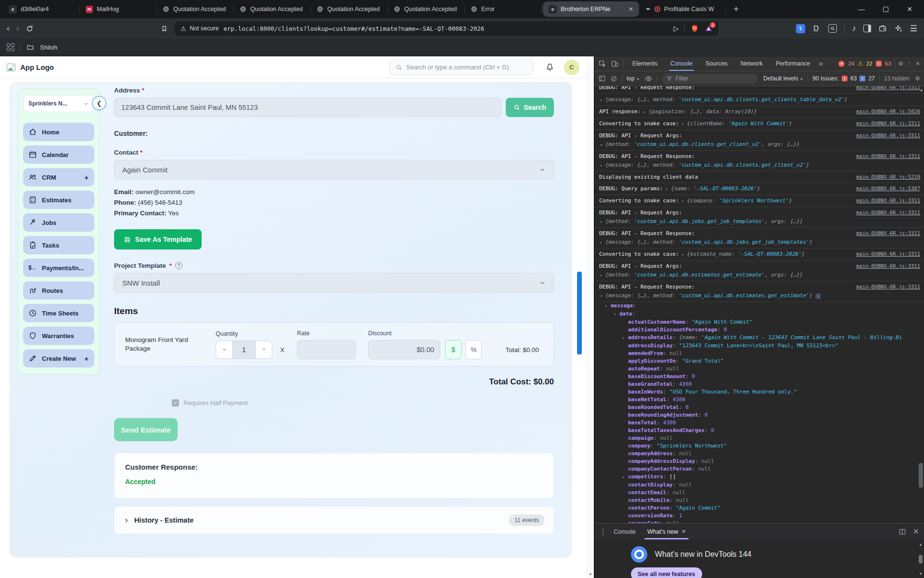 Image resolution: width=924 pixels, height=578 pixels. Describe the element at coordinates (603, 532) in the screenshot. I see `drawer-kebab-icon: ⋮` at that location.